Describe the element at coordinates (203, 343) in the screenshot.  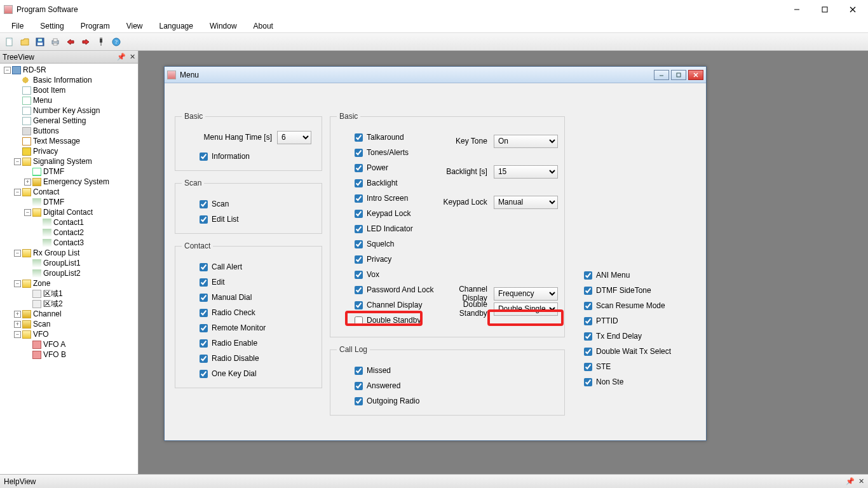
I see `checkbox-radio-enable` at that location.